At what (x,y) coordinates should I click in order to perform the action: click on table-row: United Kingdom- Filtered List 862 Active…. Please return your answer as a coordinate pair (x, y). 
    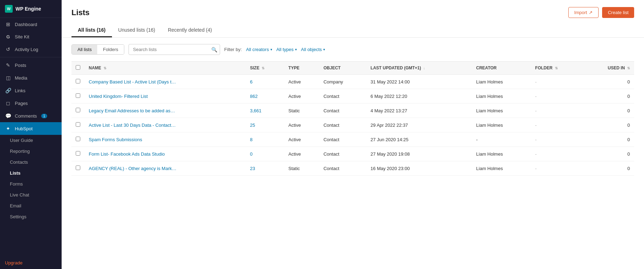
    Looking at the image, I should click on (353, 96).